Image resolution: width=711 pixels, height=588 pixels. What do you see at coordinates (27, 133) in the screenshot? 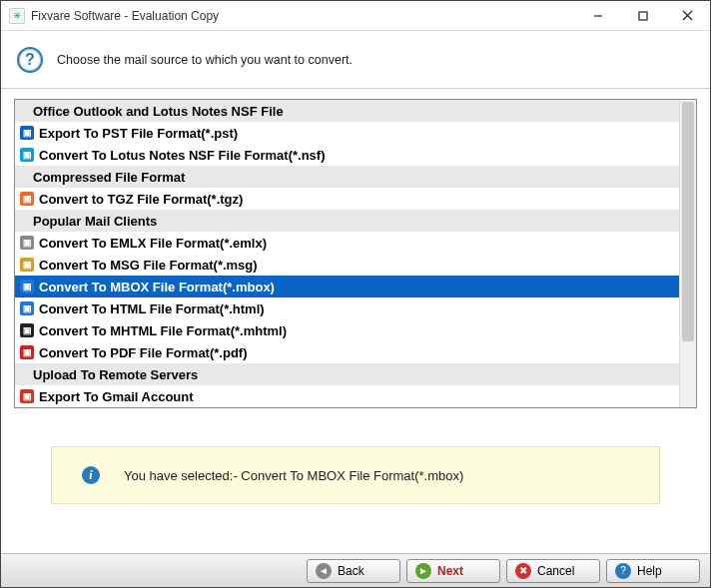
I see `outlook-icon: ▣` at bounding box center [27, 133].